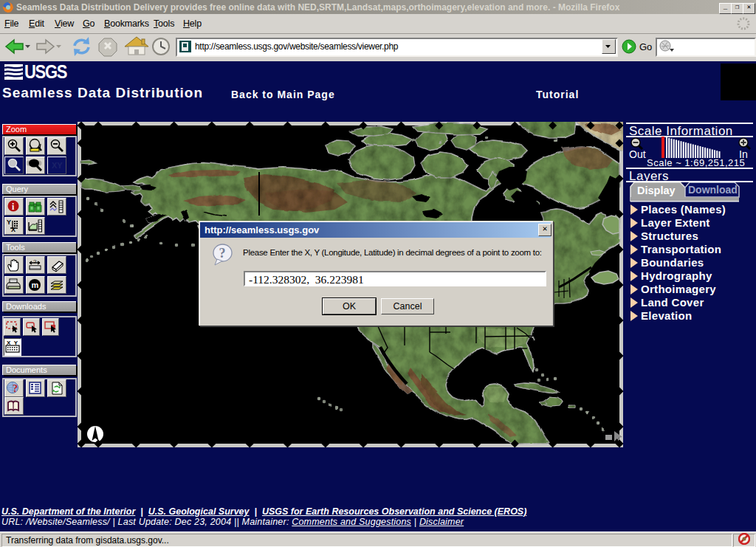 The height and width of the screenshot is (547, 756). Describe the element at coordinates (58, 165) in the screenshot. I see `svg-text: XY` at that location.